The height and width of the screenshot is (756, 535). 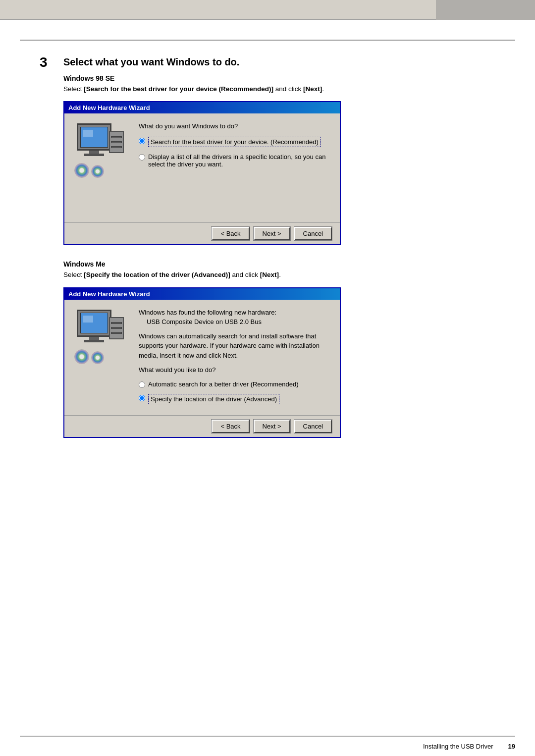 What do you see at coordinates (458, 746) in the screenshot?
I see `footer-text: Installing the USB Driver` at bounding box center [458, 746].